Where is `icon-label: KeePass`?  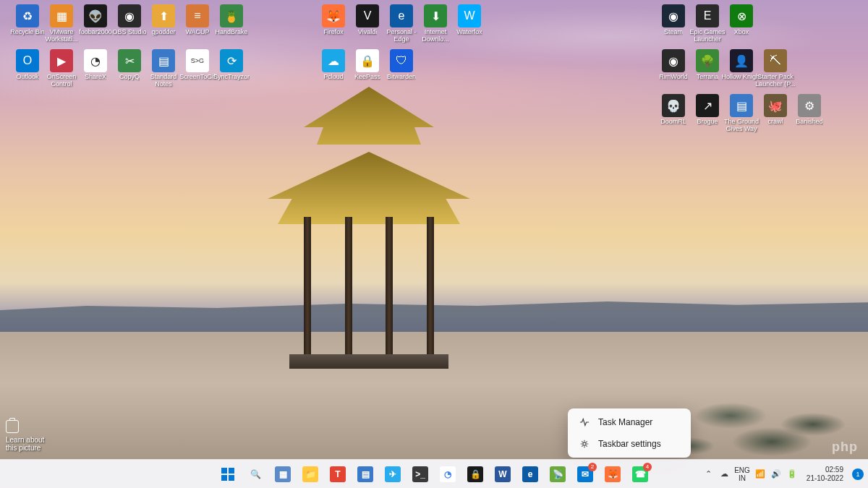 icon-label: KeePass is located at coordinates (367, 77).